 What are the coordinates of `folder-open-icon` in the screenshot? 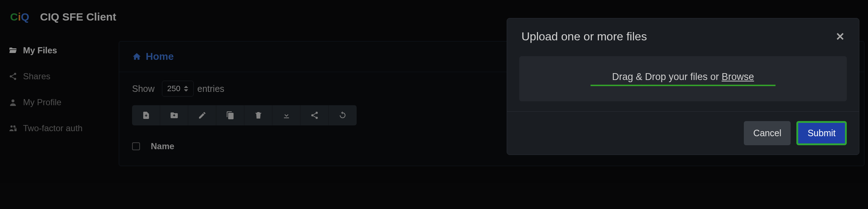 It's located at (13, 50).